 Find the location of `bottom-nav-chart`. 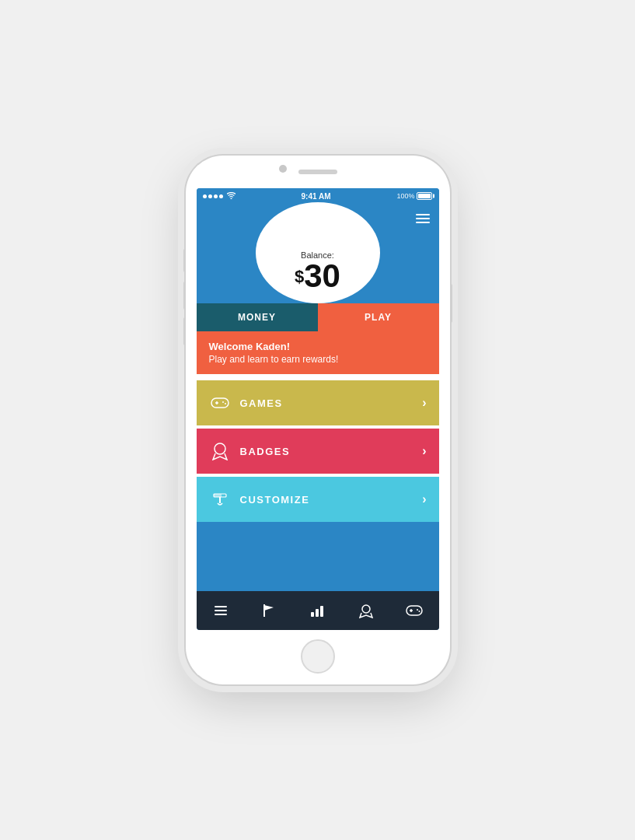

bottom-nav-chart is located at coordinates (317, 611).